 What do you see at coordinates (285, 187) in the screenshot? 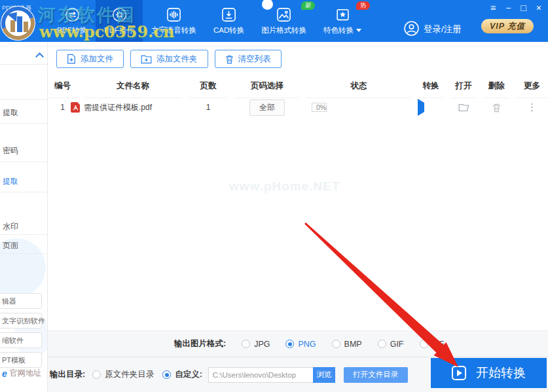
I see `watermark-content: www.pHome.NET` at bounding box center [285, 187].